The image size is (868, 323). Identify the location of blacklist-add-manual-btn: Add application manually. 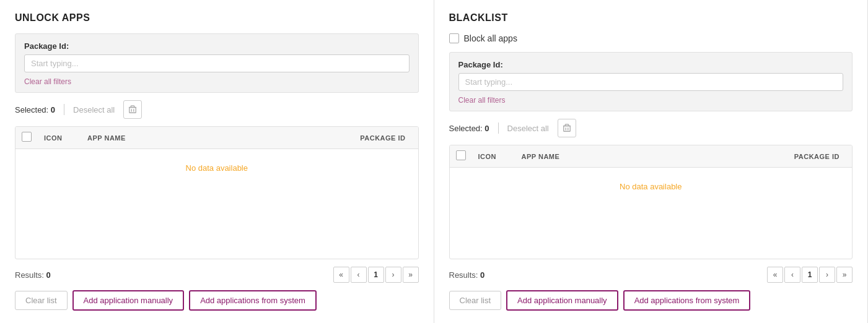
(563, 301).